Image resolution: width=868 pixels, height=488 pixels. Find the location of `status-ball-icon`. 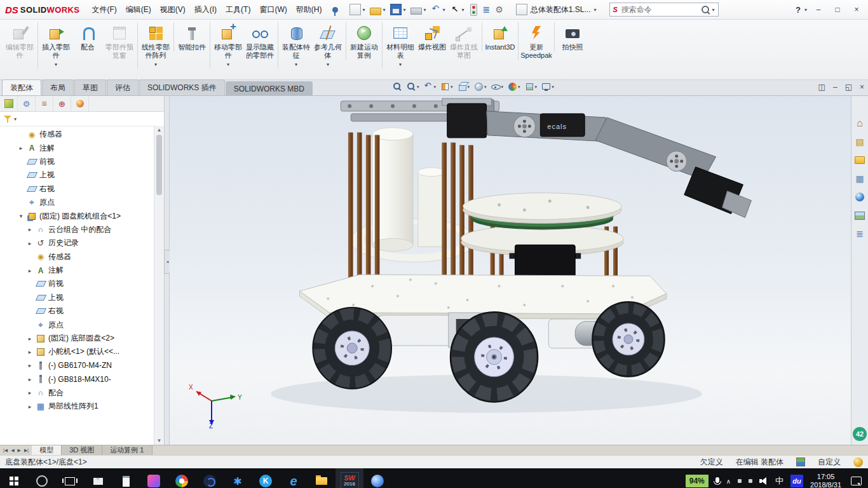

status-ball-icon is located at coordinates (858, 463).